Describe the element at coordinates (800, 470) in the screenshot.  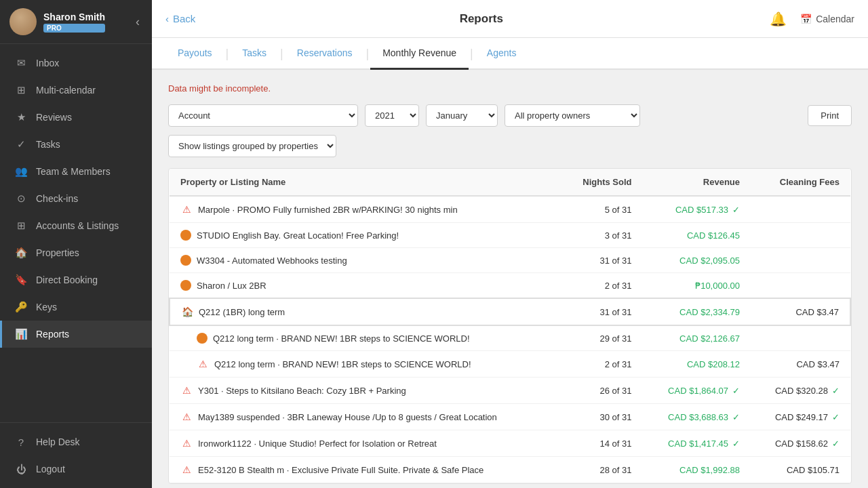
I see `cleaning-cell: CAD $105.71` at that location.